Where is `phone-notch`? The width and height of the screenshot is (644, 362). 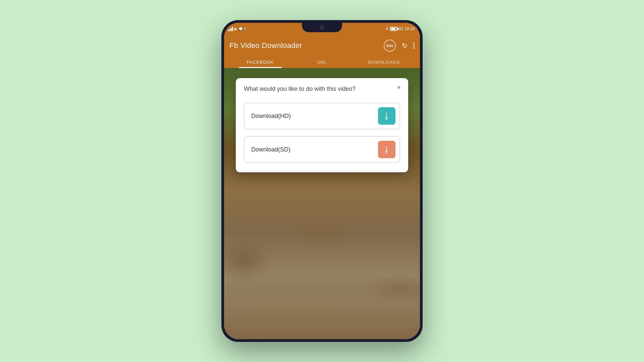 phone-notch is located at coordinates (322, 27).